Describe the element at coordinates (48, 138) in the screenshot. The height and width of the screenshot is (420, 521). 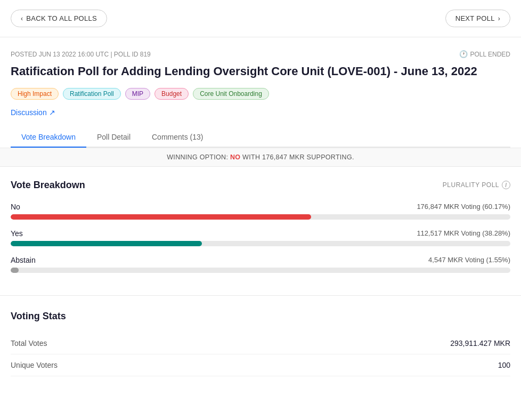
I see `tab-vote-breakdown: Vote Breakdown` at that location.